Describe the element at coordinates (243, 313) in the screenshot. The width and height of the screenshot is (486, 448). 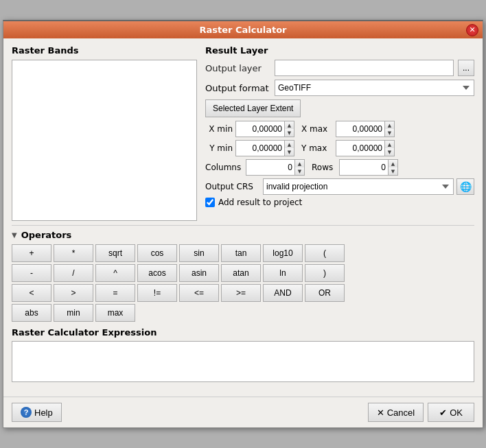
I see `op-row-4: abs min max` at that location.